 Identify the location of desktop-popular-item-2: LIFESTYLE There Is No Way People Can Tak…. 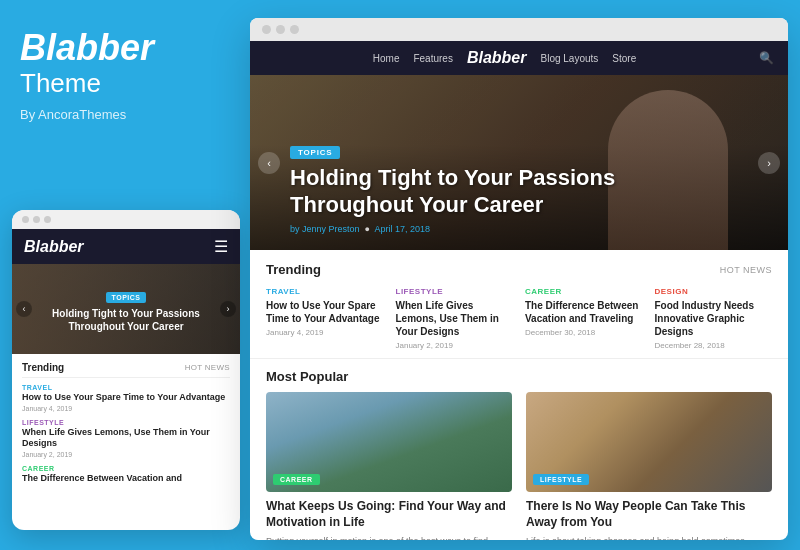
(649, 466).